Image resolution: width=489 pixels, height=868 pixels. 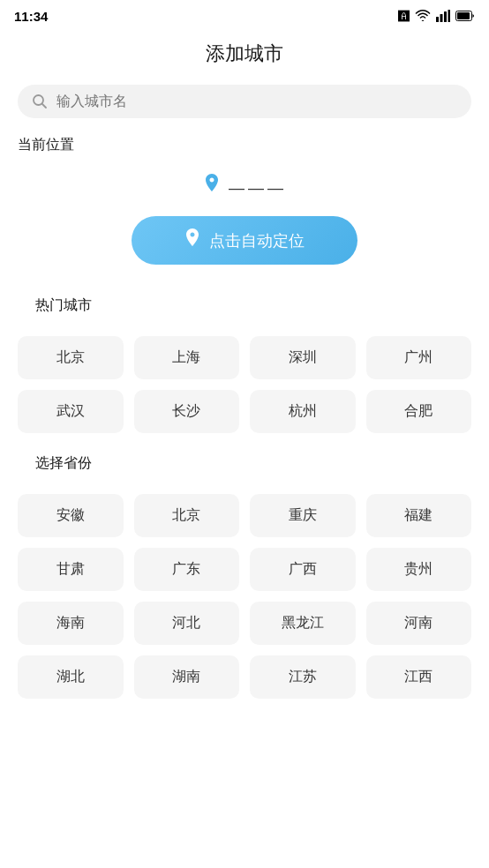 What do you see at coordinates (71, 677) in the screenshot?
I see `province-chip: 湖北` at bounding box center [71, 677].